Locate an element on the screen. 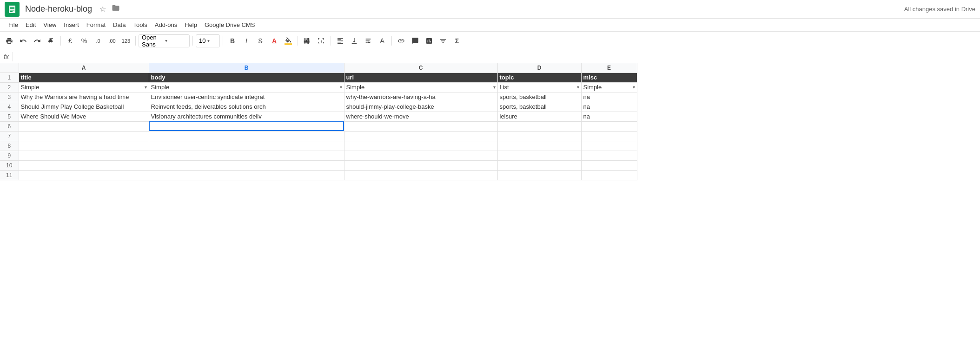  insert-chart-button is located at coordinates (429, 41).